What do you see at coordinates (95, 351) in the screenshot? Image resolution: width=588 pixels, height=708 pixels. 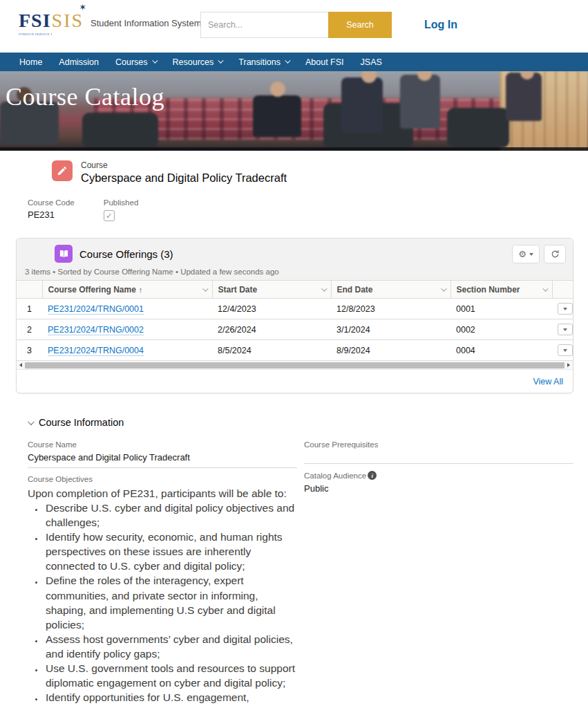 I see `offering-link: PE231/2024/TRNG/0004` at bounding box center [95, 351].